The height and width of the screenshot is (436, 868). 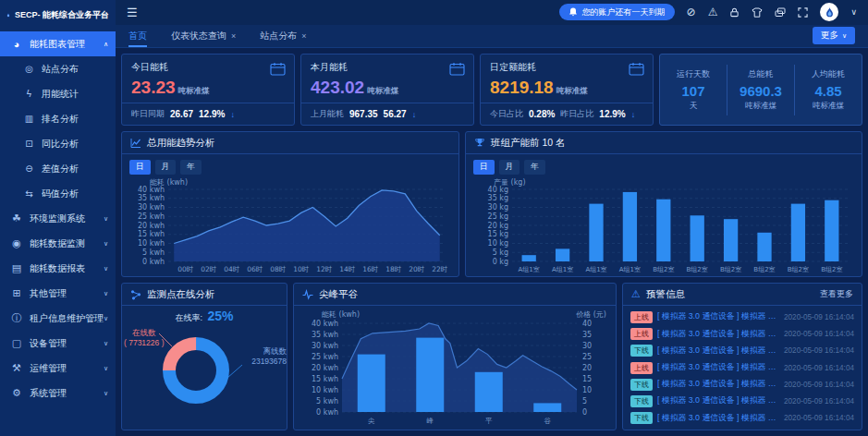 What do you see at coordinates (325, 368) in the screenshot?
I see `svg-text: 20 kwh` at bounding box center [325, 368].